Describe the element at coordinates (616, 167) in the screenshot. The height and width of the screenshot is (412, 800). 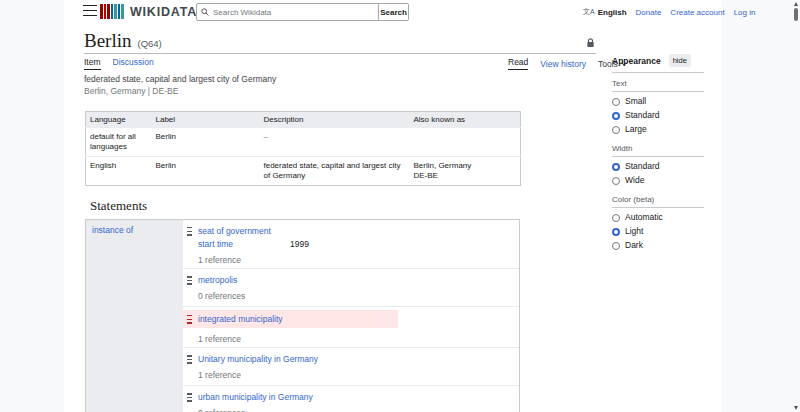
I see `radio-width-standard` at that location.